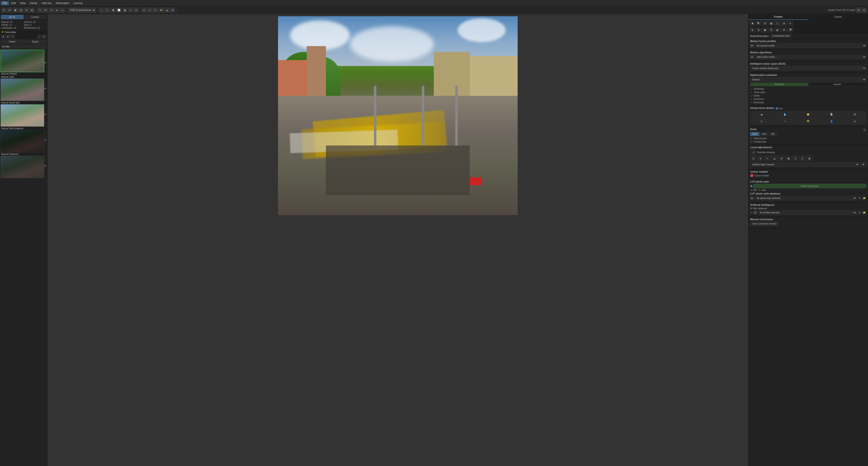  I want to click on toolbar-btn-23: ☁, so click(167, 10).